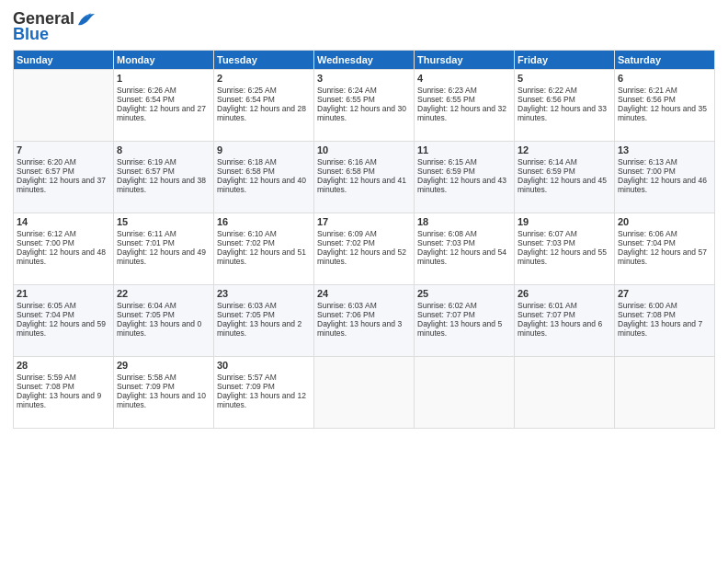 Image resolution: width=728 pixels, height=563 pixels. Describe the element at coordinates (364, 178) in the screenshot. I see `week-row-2: 7Sunrise: 6:20 AMSunset: 6:57 PMDaylight…` at that location.